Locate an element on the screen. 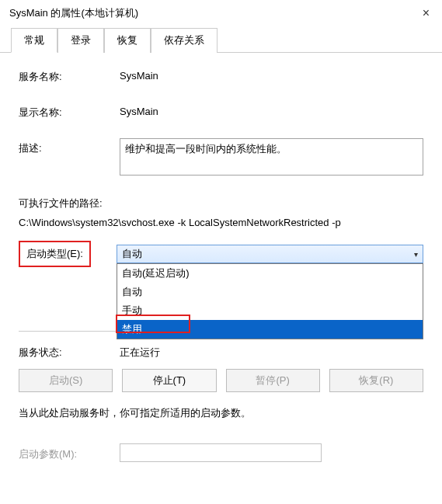 This screenshot has width=442, height=504. tab-bar: 常规 登录 恢复 依存关系 is located at coordinates (221, 40).